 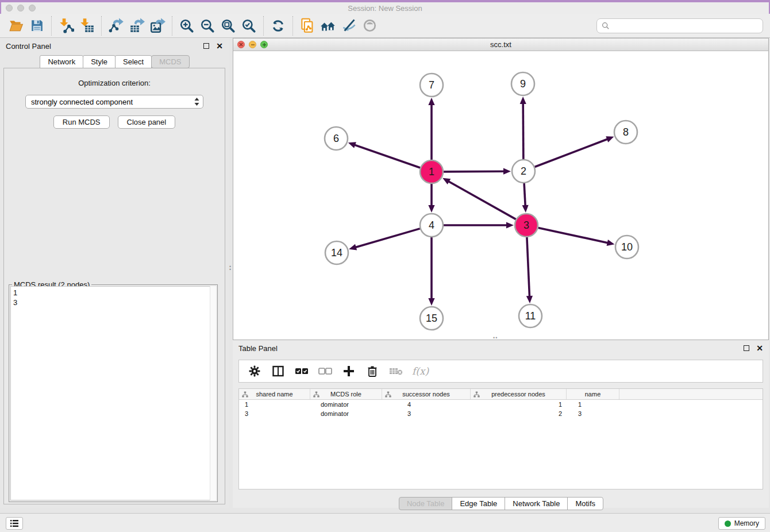 What do you see at coordinates (746, 348) in the screenshot?
I see `float-table-panel-icon` at bounding box center [746, 348].